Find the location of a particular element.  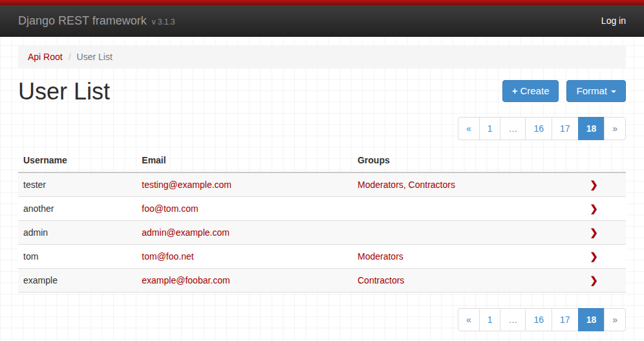

cell-username: admin is located at coordinates (78, 232).